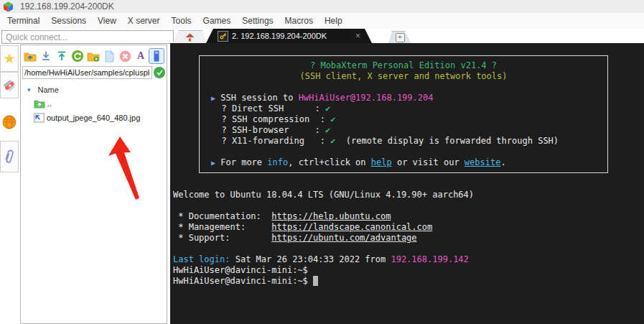 The width and height of the screenshot is (644, 324). I want to click on globe-icon, so click(9, 122).